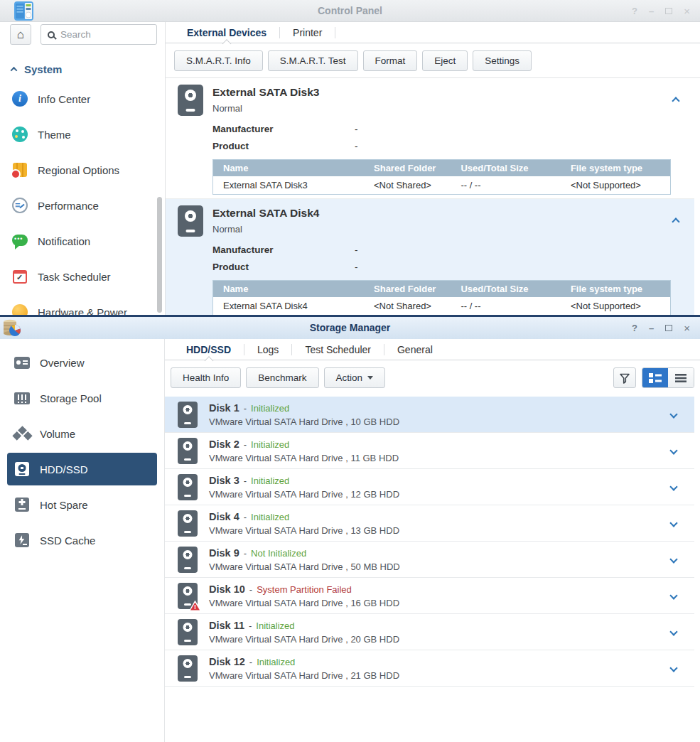 The height and width of the screenshot is (742, 700). Describe the element at coordinates (350, 328) in the screenshot. I see `storage-manager-titlebar: Storage Manager ? – ×` at that location.